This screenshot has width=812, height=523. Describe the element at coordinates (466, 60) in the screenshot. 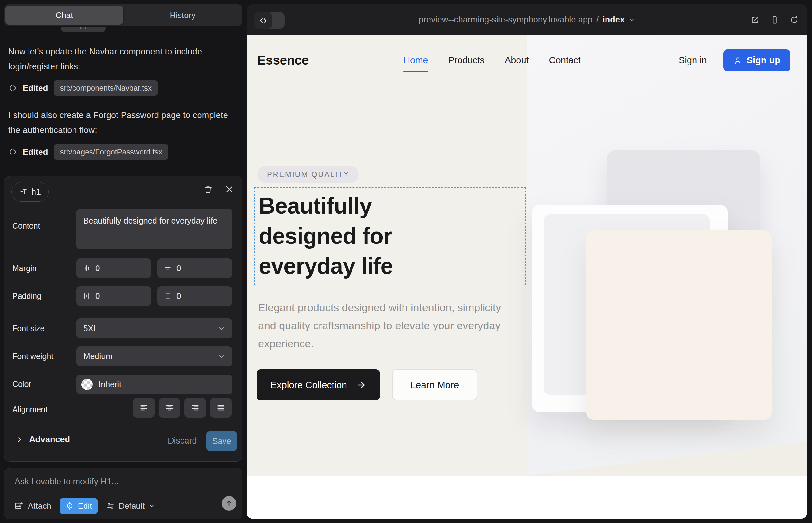

I see `nav-link-products: Products` at that location.